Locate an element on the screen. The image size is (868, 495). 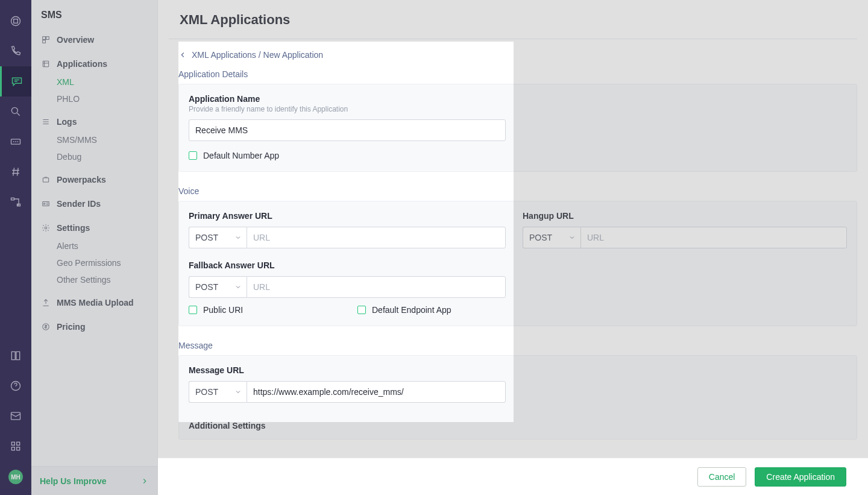
create-application-button: Create Application is located at coordinates (800, 477).